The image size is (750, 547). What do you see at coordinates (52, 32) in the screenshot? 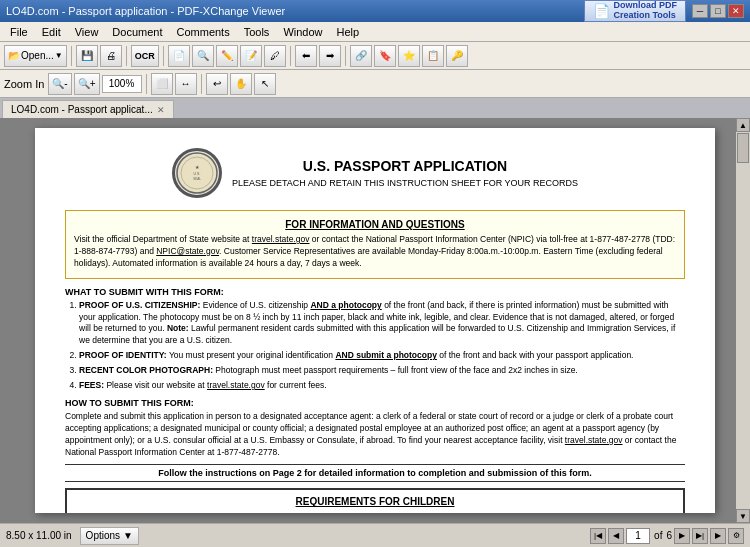
I see `menu-edit: Edit` at bounding box center [52, 32].